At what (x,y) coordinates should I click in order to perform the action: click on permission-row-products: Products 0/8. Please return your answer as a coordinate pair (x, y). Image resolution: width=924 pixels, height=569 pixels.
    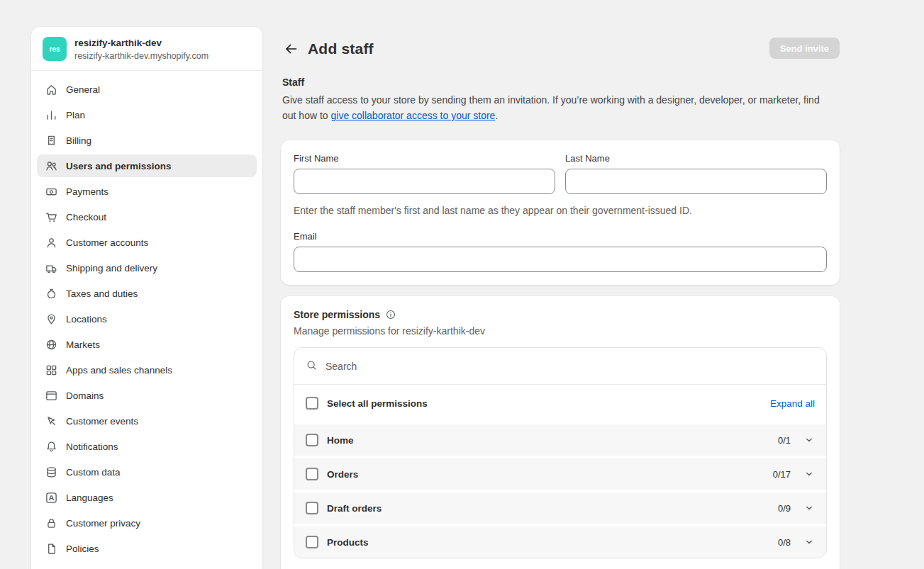
    Looking at the image, I should click on (560, 542).